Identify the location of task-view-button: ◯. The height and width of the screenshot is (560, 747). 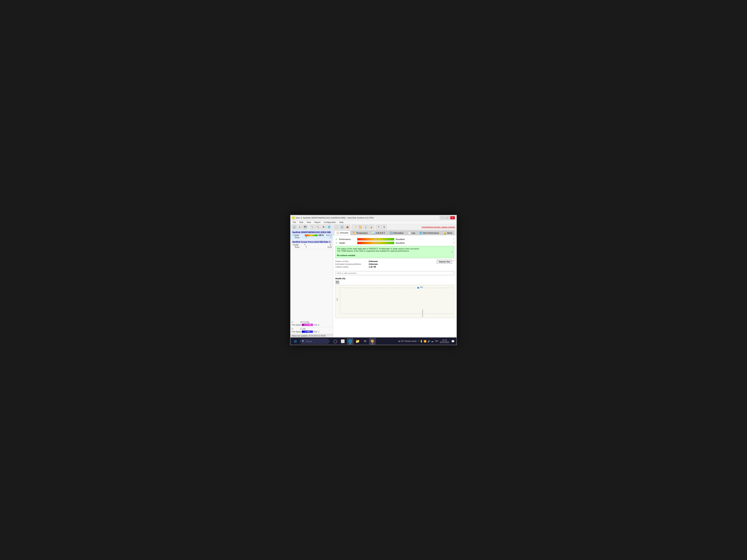
(335, 341).